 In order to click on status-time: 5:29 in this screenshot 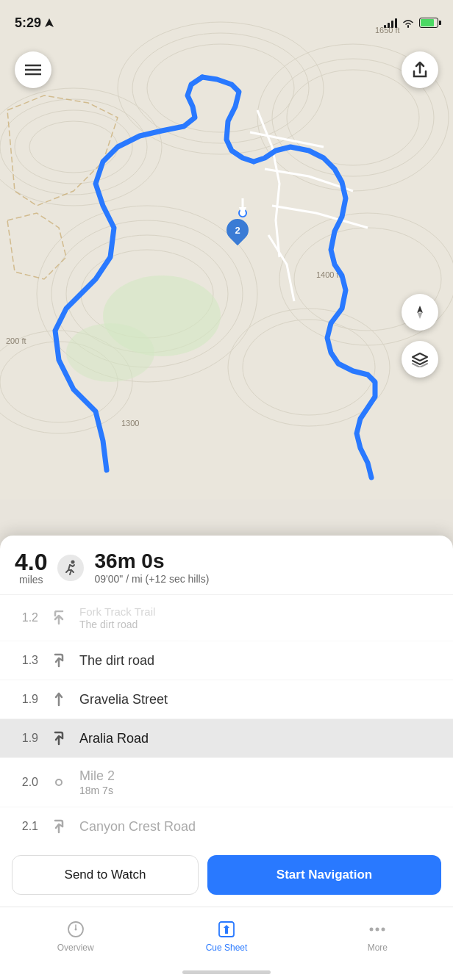, I will do `click(35, 24)`.